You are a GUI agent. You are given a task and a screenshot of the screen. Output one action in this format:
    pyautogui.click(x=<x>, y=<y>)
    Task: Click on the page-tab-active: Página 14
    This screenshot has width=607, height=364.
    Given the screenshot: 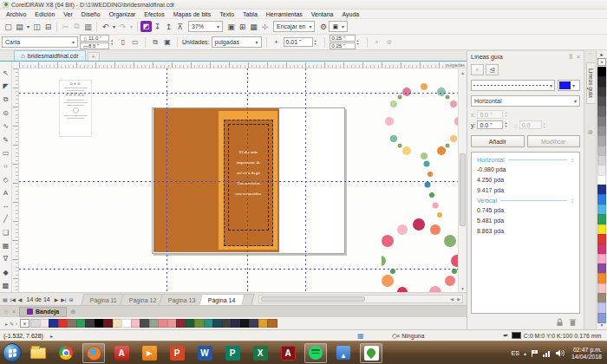 What is the action you would take?
    pyautogui.click(x=222, y=300)
    